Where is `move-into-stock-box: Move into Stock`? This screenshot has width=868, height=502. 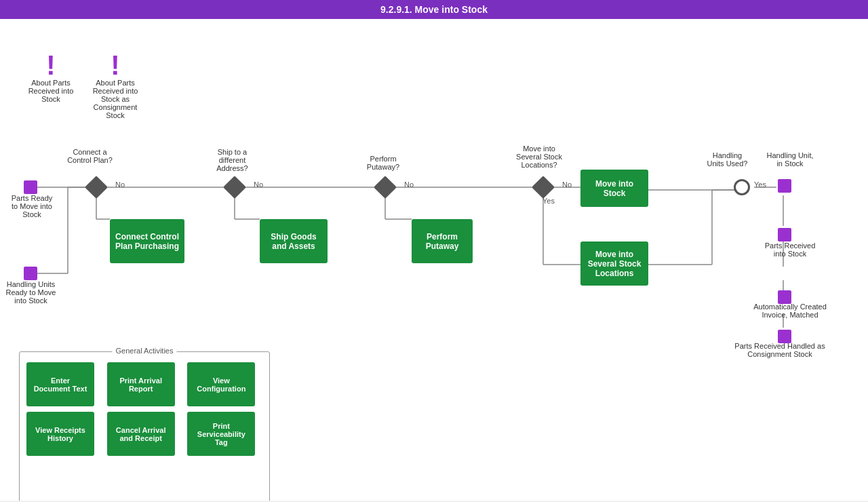 move-into-stock-box: Move into Stock is located at coordinates (614, 189).